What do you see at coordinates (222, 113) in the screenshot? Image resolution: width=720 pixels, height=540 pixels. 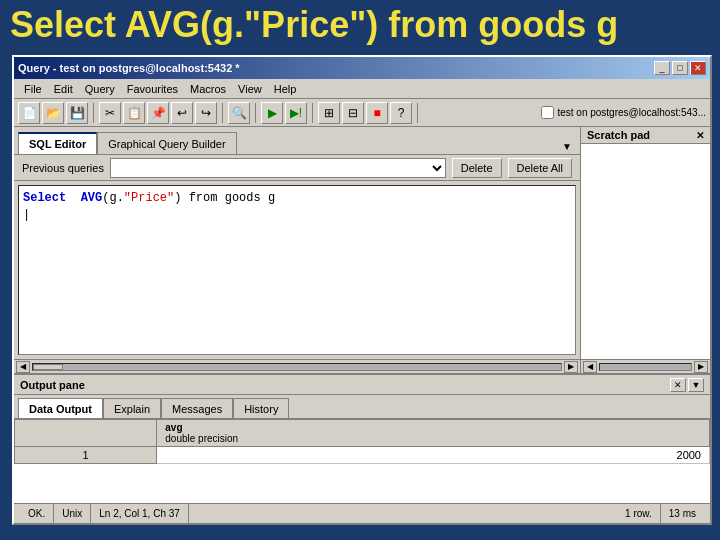 I see `toolbar-sep2` at bounding box center [222, 113].